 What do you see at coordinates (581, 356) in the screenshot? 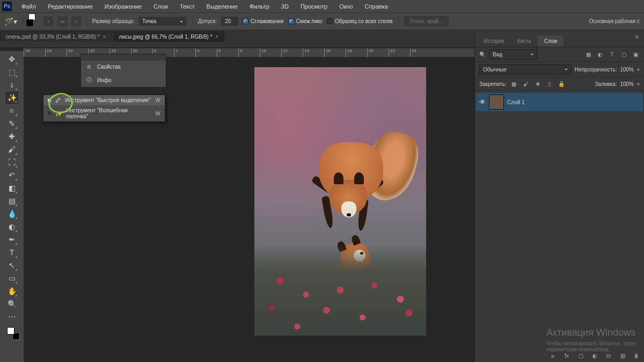
I see `layer-mask-icon: ▢` at bounding box center [581, 356].